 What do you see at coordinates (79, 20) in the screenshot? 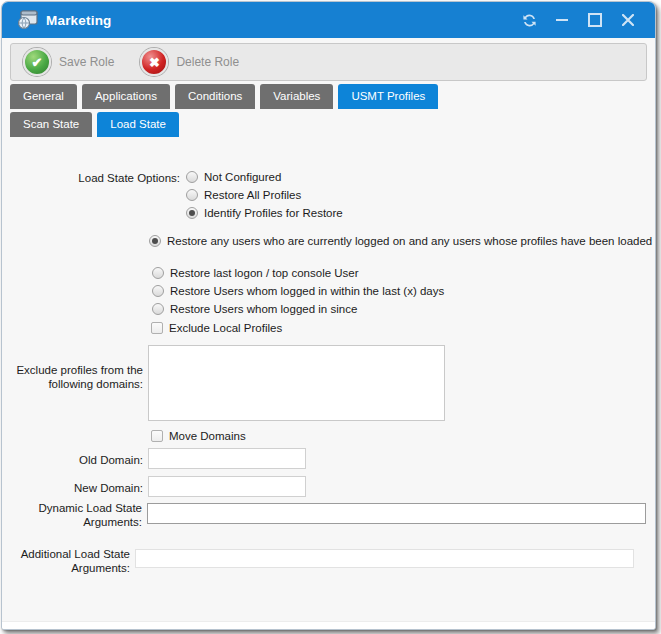
I see `window-title: Marketing` at bounding box center [79, 20].